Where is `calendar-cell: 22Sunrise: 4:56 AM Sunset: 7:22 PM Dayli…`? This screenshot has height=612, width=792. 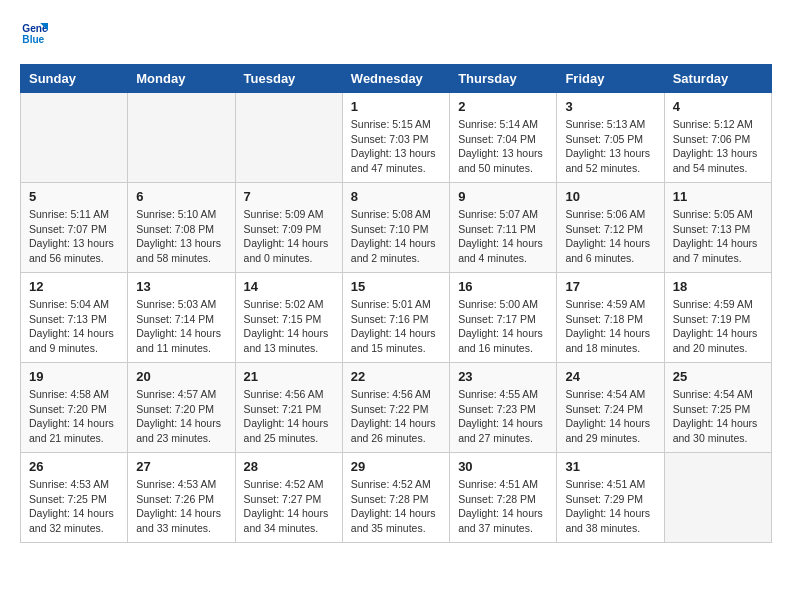 calendar-cell: 22Sunrise: 4:56 AM Sunset: 7:22 PM Dayli… is located at coordinates (396, 408).